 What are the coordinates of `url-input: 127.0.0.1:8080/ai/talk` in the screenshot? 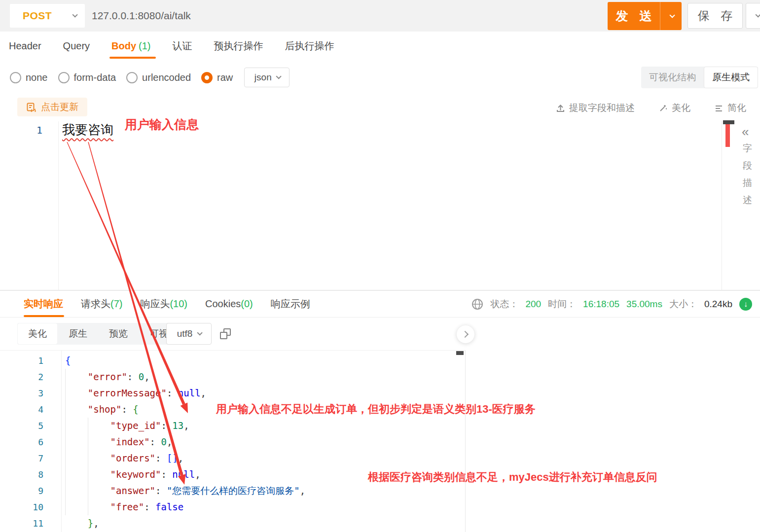 It's located at (141, 16).